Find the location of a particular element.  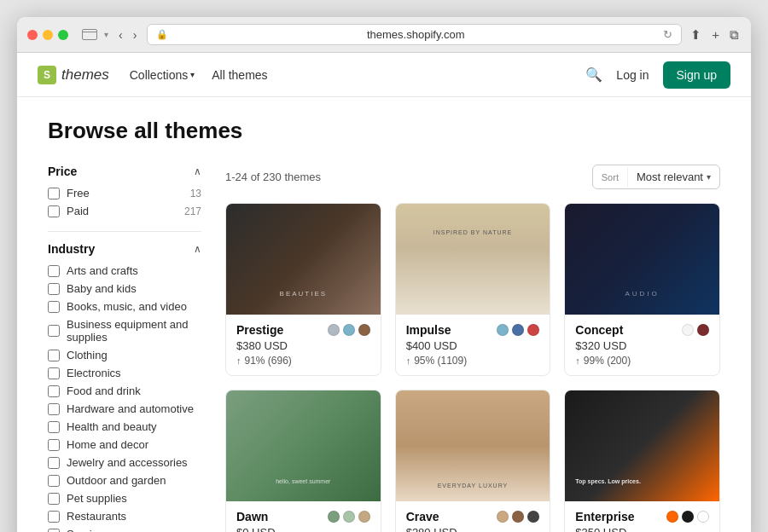

filter-item-paid: Paid 217 is located at coordinates (125, 211).